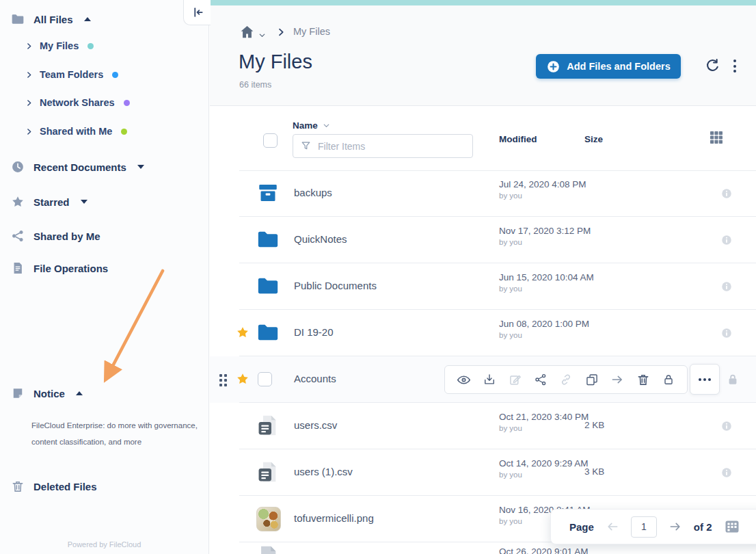 This screenshot has width=756, height=554. What do you see at coordinates (483, 380) in the screenshot?
I see `table-row-hovered: Accounts` at bounding box center [483, 380].